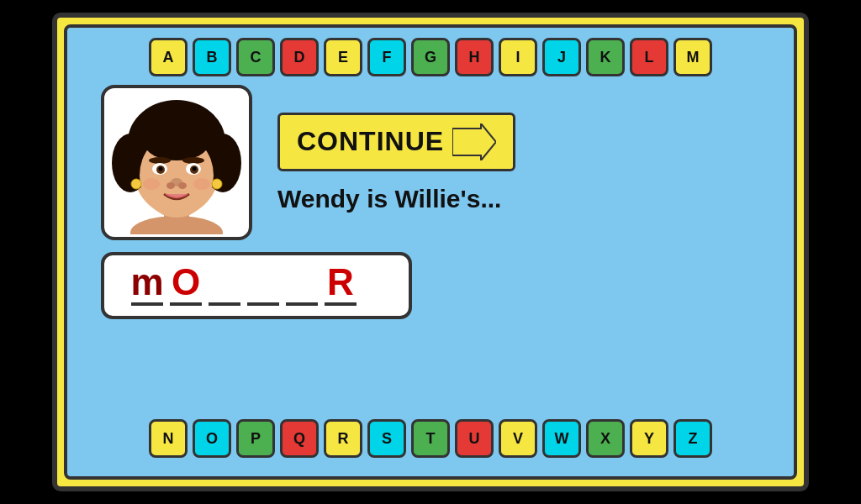 The height and width of the screenshot is (504, 861). What do you see at coordinates (474, 438) in the screenshot?
I see `letter-btn-U: U` at bounding box center [474, 438].